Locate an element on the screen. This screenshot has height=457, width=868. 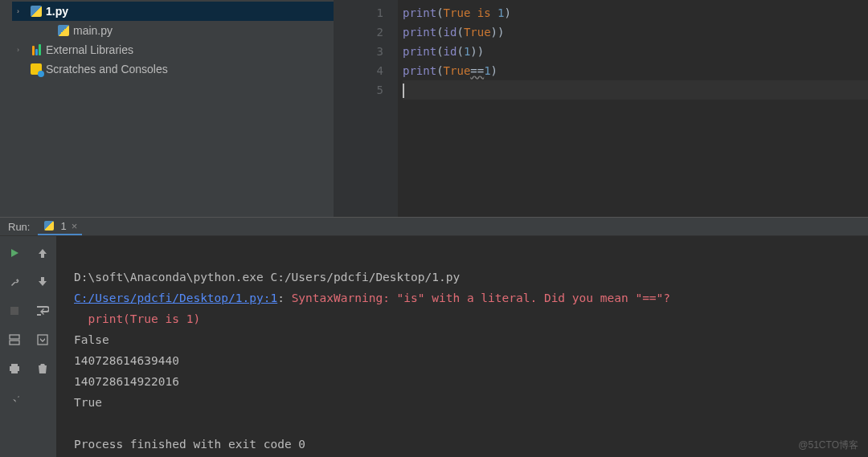
console-warning-code: print(True is 1) is located at coordinates (137, 319).